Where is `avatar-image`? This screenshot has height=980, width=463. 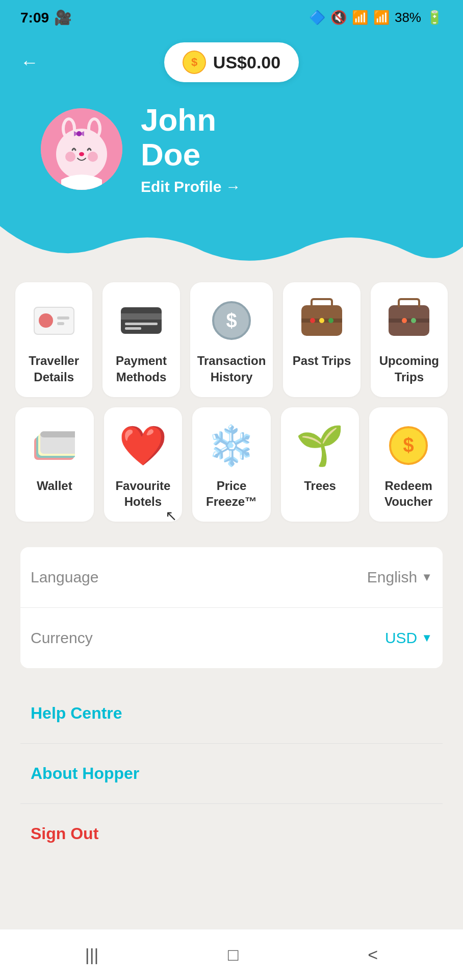
avatar-image is located at coordinates (82, 149).